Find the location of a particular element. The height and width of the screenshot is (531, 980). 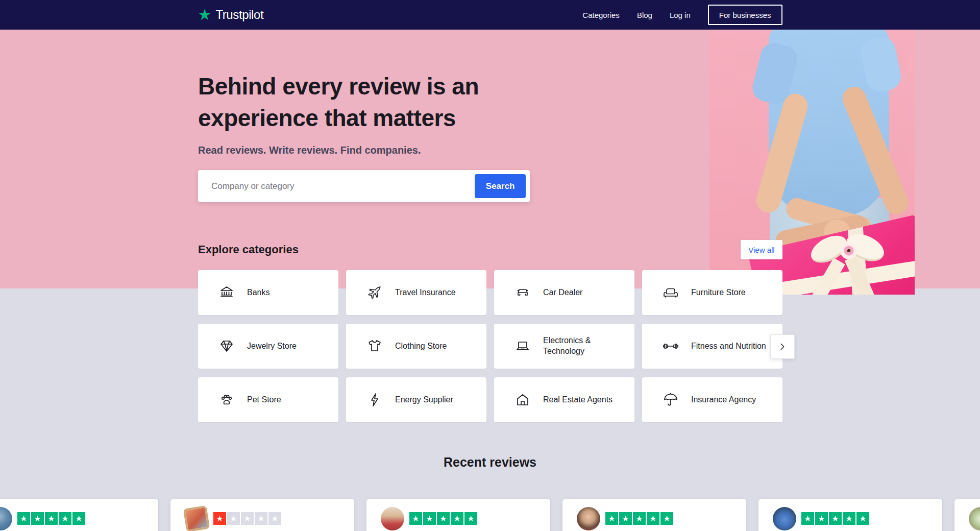

nav-link-login: Log in is located at coordinates (680, 15).